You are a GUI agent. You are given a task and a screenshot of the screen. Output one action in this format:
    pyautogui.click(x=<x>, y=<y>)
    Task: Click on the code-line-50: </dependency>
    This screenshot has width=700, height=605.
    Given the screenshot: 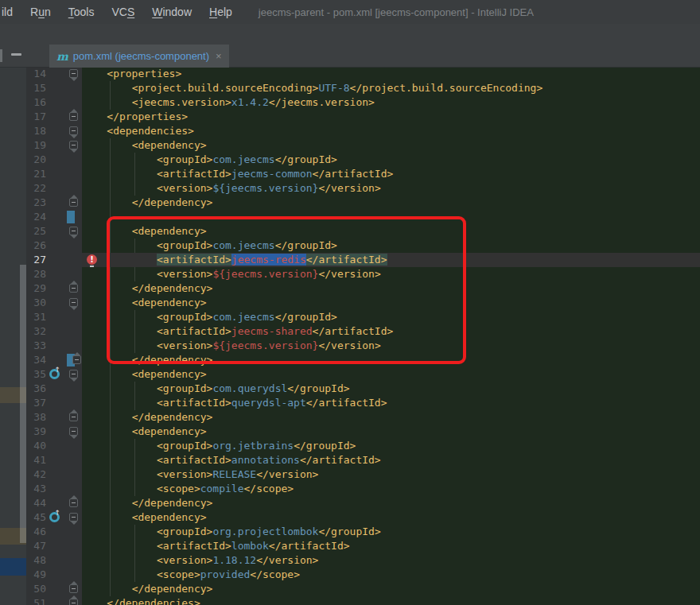 What is the action you would take?
    pyautogui.click(x=391, y=589)
    